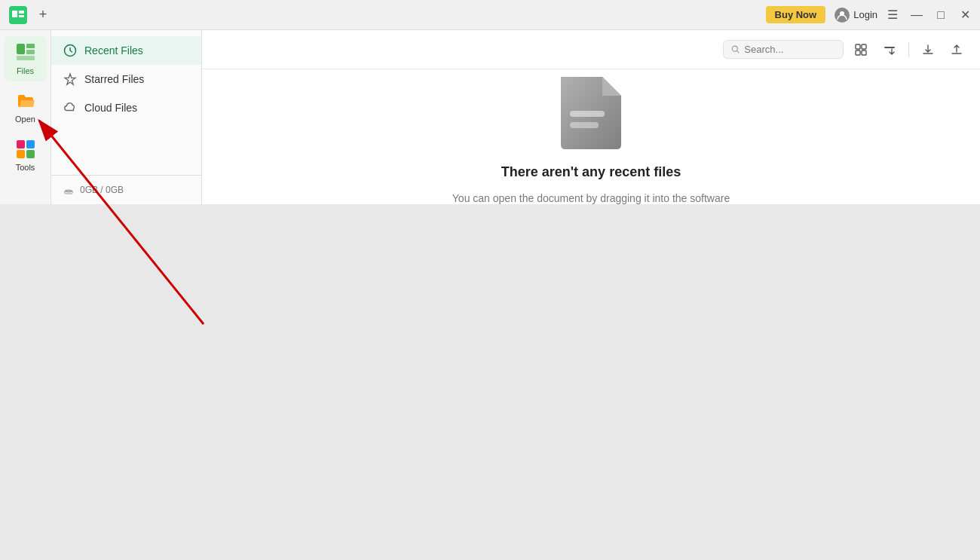  Describe the element at coordinates (26, 101) in the screenshot. I see `open-icon` at that location.